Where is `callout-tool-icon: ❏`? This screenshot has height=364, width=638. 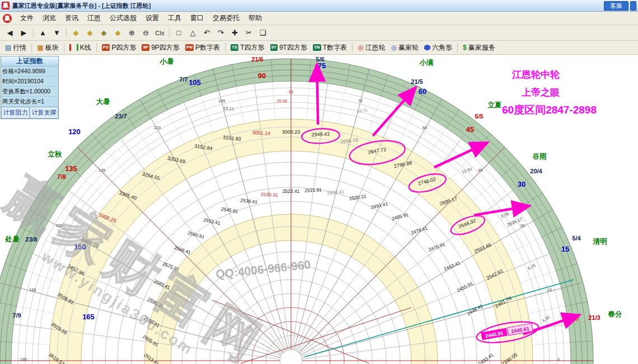
callout-tool-icon: ❏ is located at coordinates (263, 32).